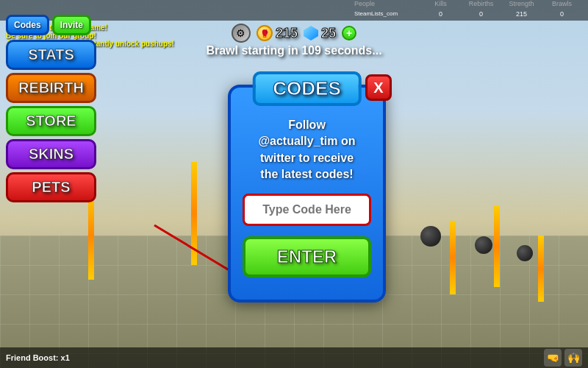  What do you see at coordinates (522, 4) in the screenshot?
I see `col-strength: Strength` at bounding box center [522, 4].